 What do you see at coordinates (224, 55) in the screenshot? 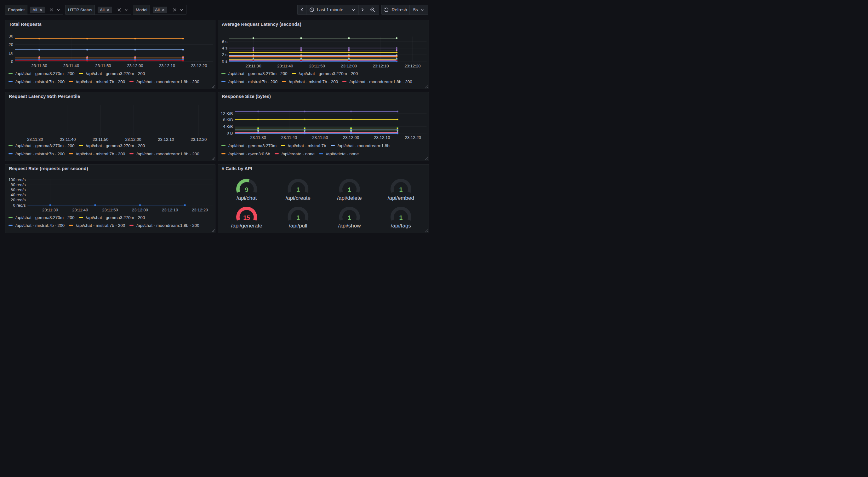
I see `svg-text: 2 s` at bounding box center [224, 55].